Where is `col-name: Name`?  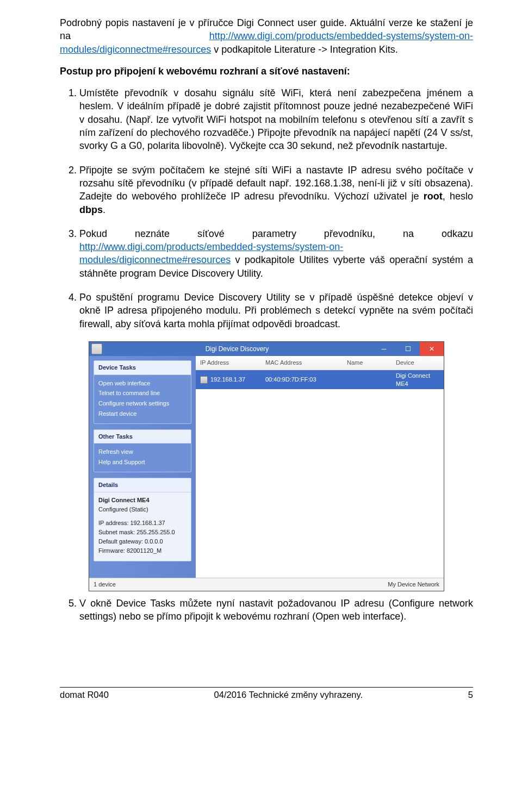 col-name: Name is located at coordinates (371, 363).